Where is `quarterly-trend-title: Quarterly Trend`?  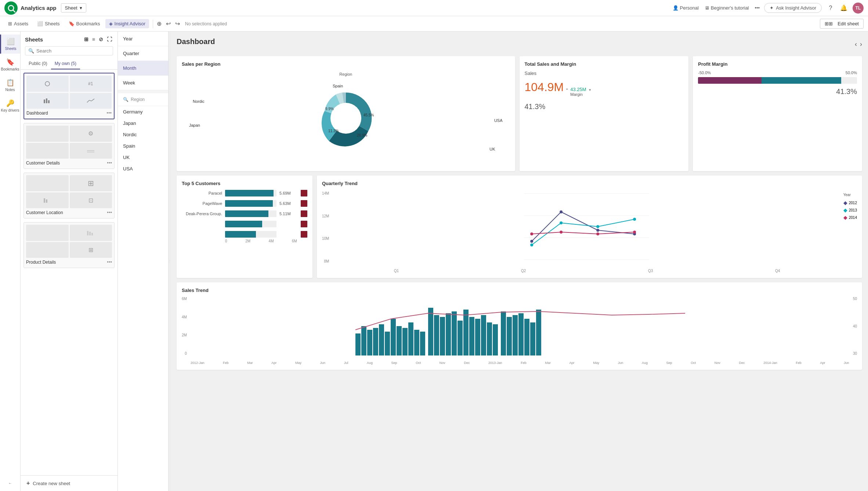
quarterly-trend-title: Quarterly Trend is located at coordinates (590, 184).